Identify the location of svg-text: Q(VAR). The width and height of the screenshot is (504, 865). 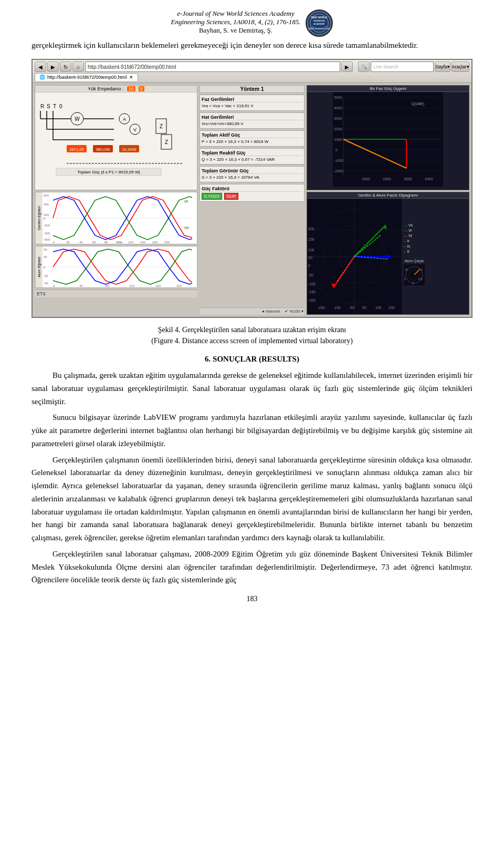
(418, 104).